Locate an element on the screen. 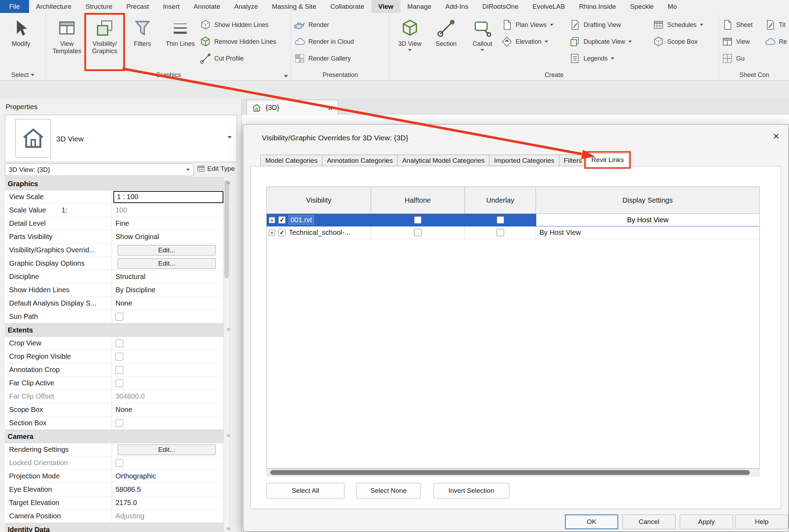 This screenshot has height=532, width=789. ribbon-tab-mo: Mo is located at coordinates (672, 6).